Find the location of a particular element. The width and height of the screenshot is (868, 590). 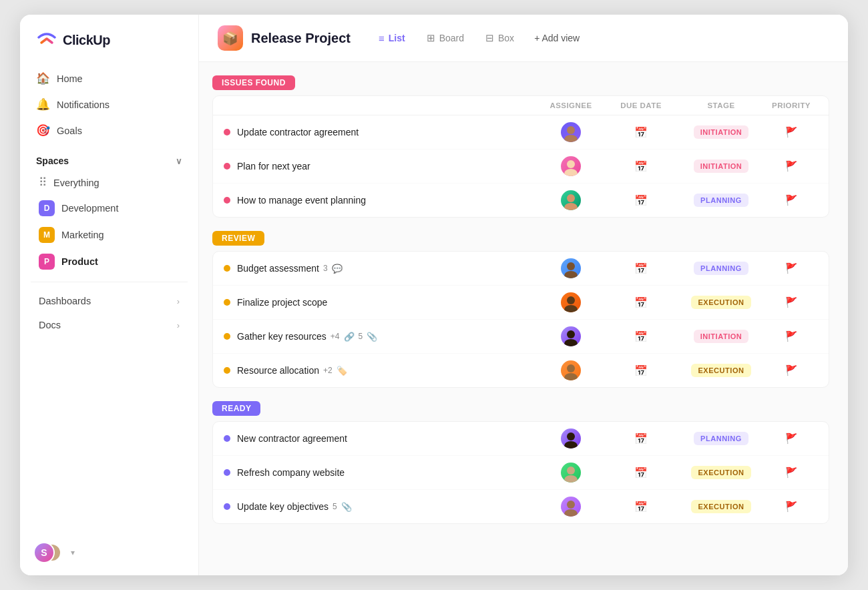

tab-board: ⊞ Board is located at coordinates (445, 38).